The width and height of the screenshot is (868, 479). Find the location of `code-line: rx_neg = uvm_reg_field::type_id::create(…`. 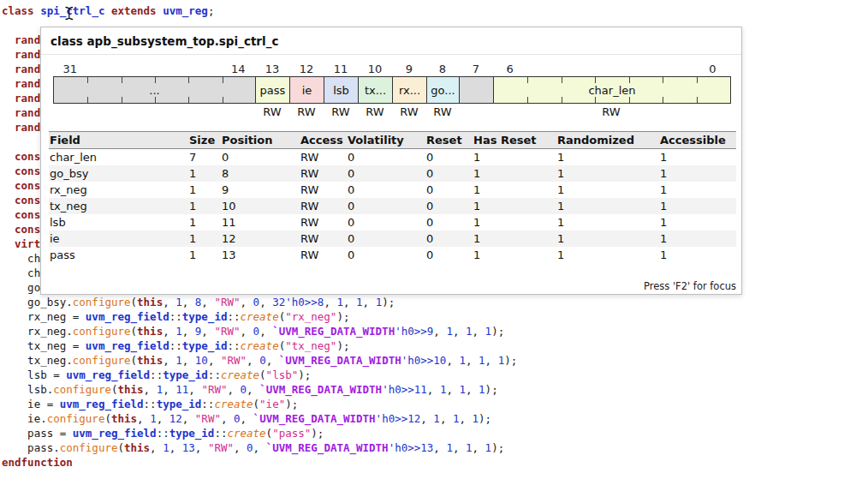

code-line: rx_neg = uvm_reg_field::type_id::create(… is located at coordinates (435, 317).